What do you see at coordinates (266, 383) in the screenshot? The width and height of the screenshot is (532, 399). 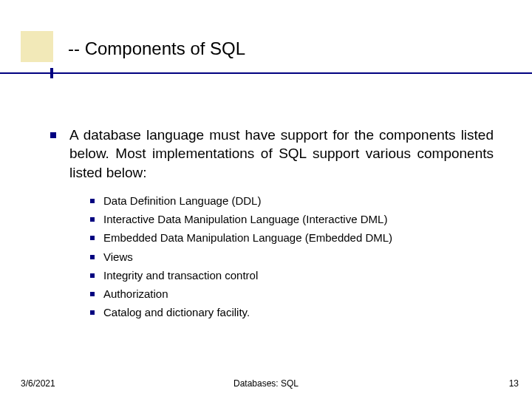 I see `footer-center: Databases: SQL` at bounding box center [266, 383].